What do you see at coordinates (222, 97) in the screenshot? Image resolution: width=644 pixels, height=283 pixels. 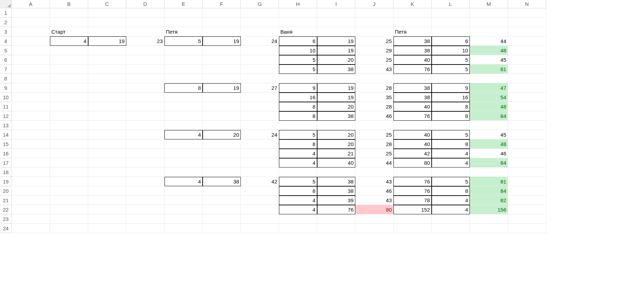 I see `cell-F10` at bounding box center [222, 97].